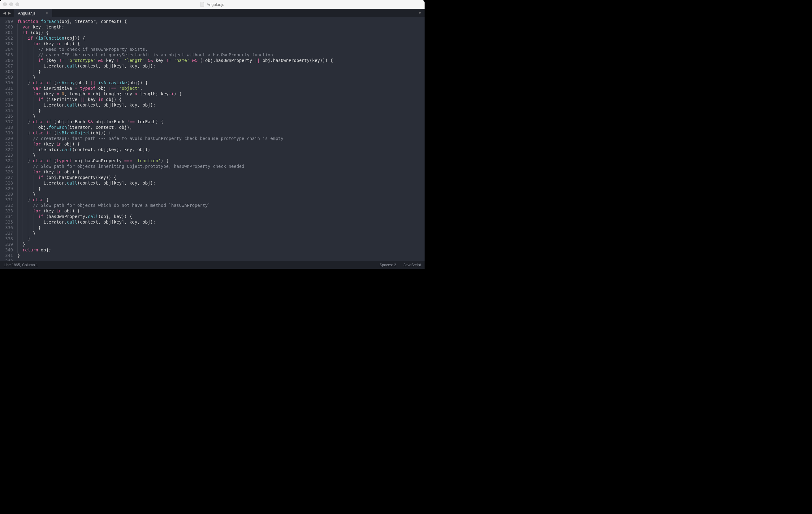 The height and width of the screenshot is (514, 812). Describe the element at coordinates (221, 94) in the screenshot. I see `code-line: for (key = 0, length = obj.length; key <…` at that location.